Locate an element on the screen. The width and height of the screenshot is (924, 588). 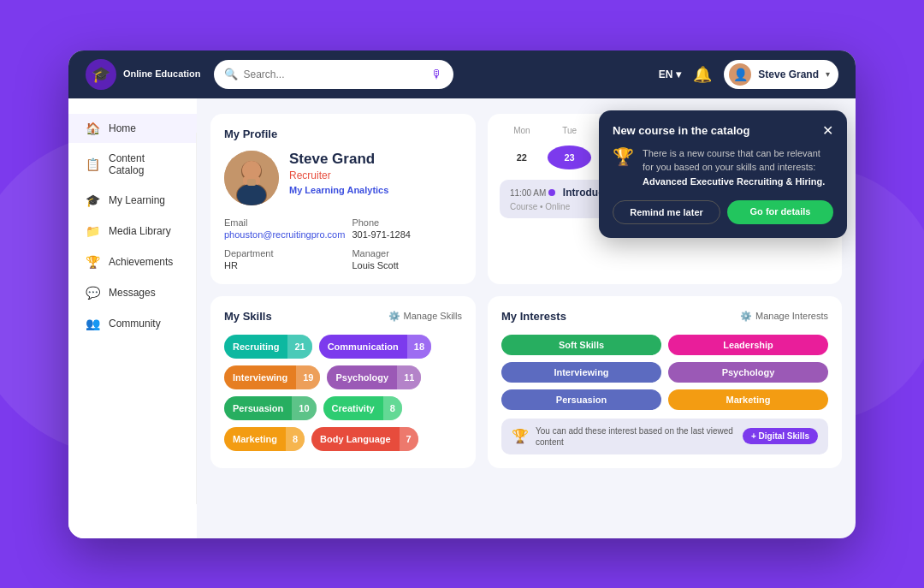
department-value: HR is located at coordinates (284, 265).